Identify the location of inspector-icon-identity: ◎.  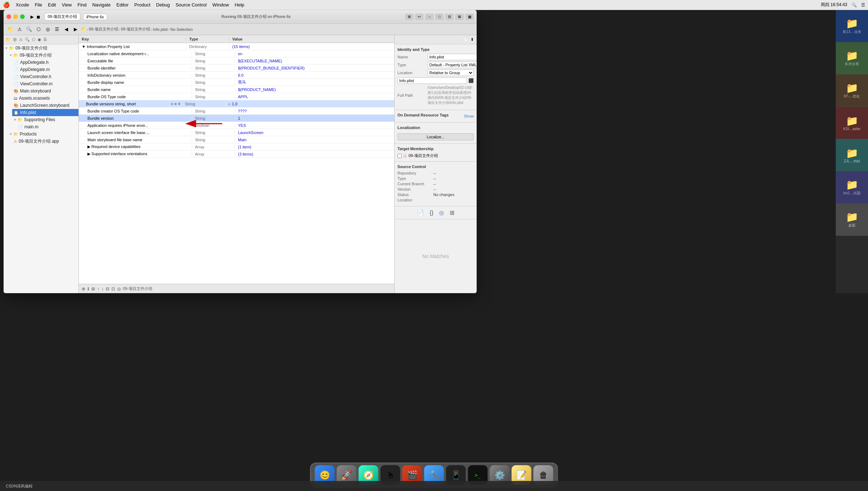
(442, 213).